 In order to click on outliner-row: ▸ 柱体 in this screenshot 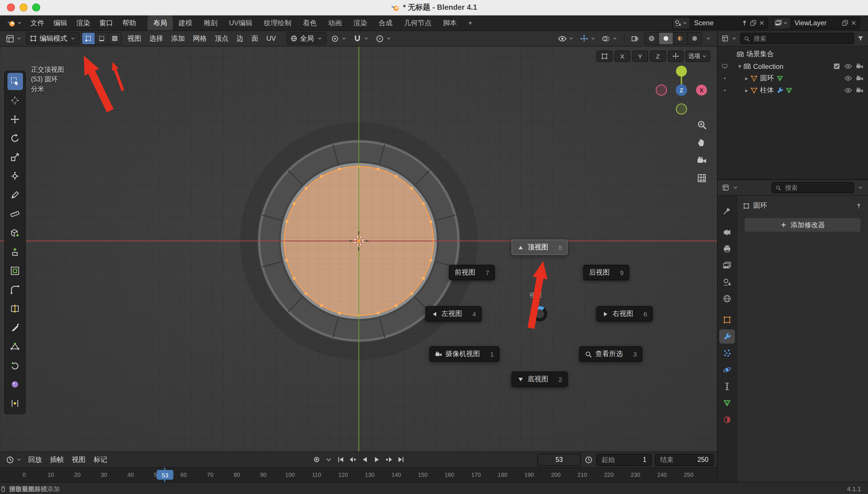, I will do `click(793, 90)`.